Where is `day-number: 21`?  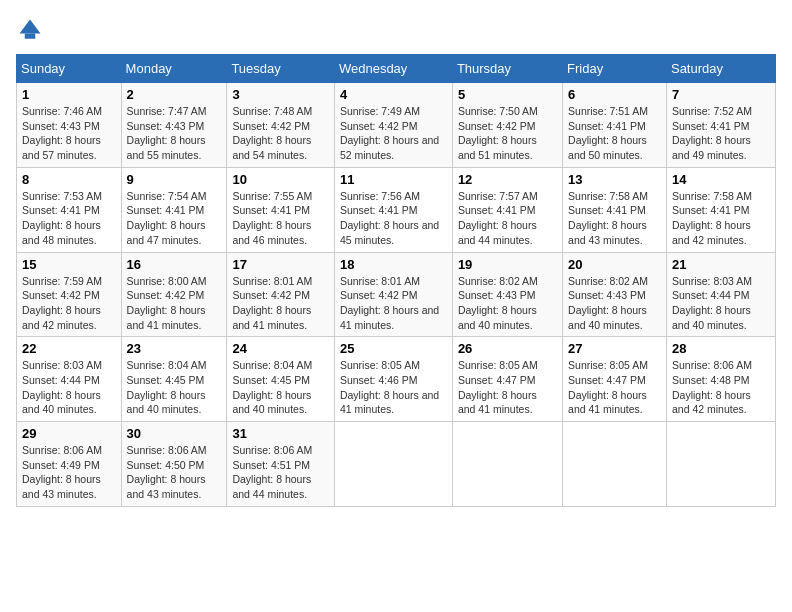 day-number: 21 is located at coordinates (721, 264).